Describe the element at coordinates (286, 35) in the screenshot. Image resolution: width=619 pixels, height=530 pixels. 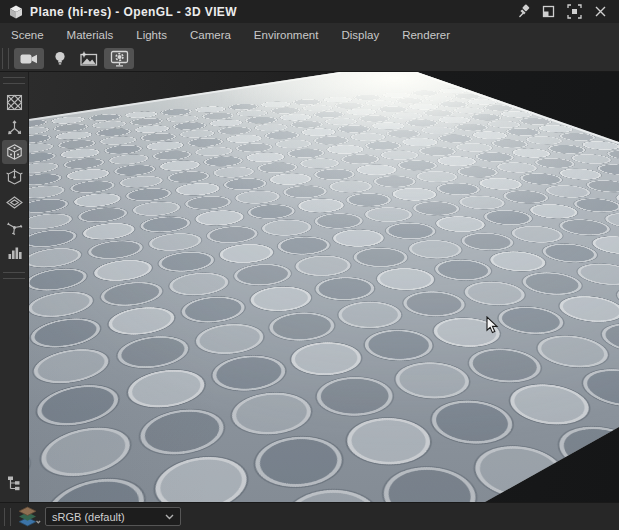
I see `menu-environment: Environment` at that location.